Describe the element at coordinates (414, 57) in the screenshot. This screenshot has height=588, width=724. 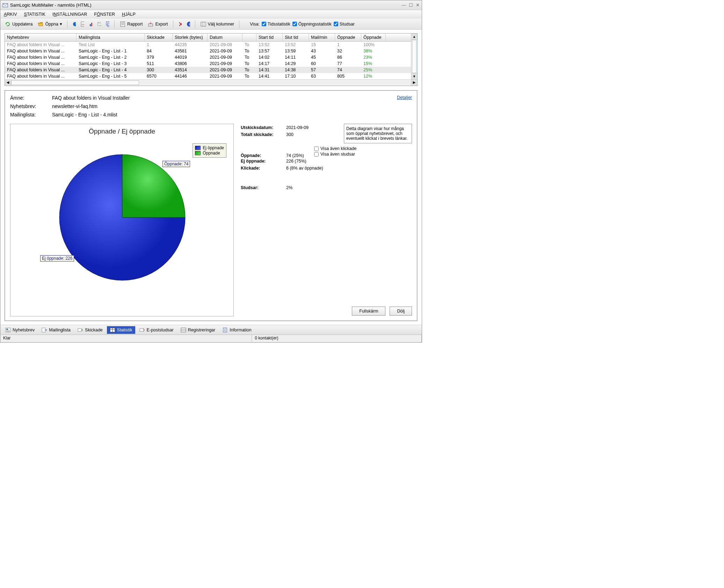
I see `vertical-scrollbar: ▲ ▼` at that location.